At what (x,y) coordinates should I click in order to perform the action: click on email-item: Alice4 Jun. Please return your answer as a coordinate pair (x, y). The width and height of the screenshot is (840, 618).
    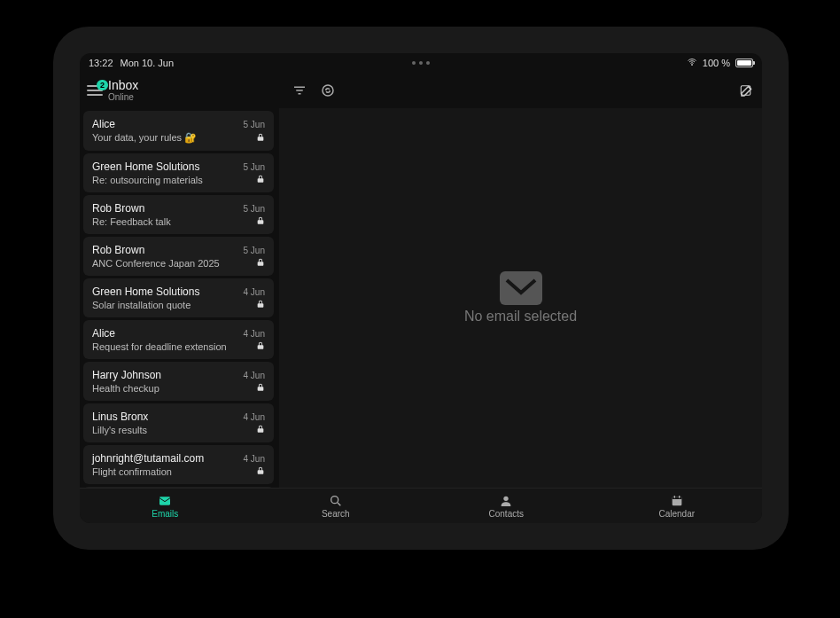
    Looking at the image, I should click on (179, 488).